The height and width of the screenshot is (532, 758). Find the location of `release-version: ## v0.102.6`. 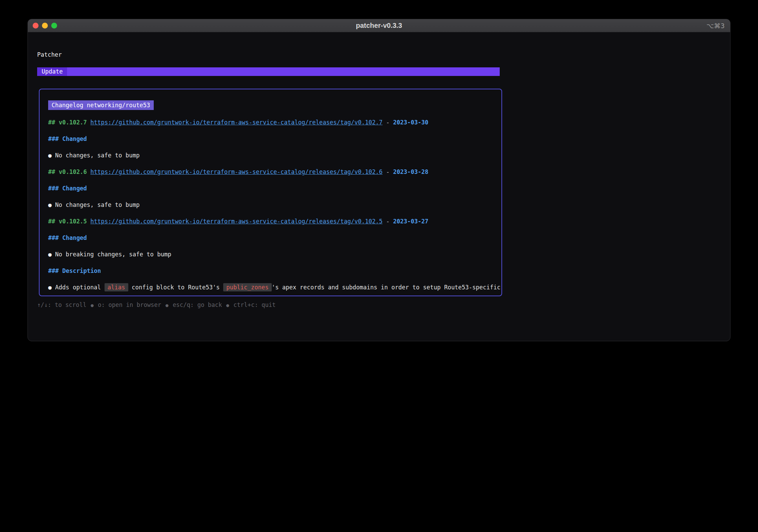

release-version: ## v0.102.6 is located at coordinates (67, 172).